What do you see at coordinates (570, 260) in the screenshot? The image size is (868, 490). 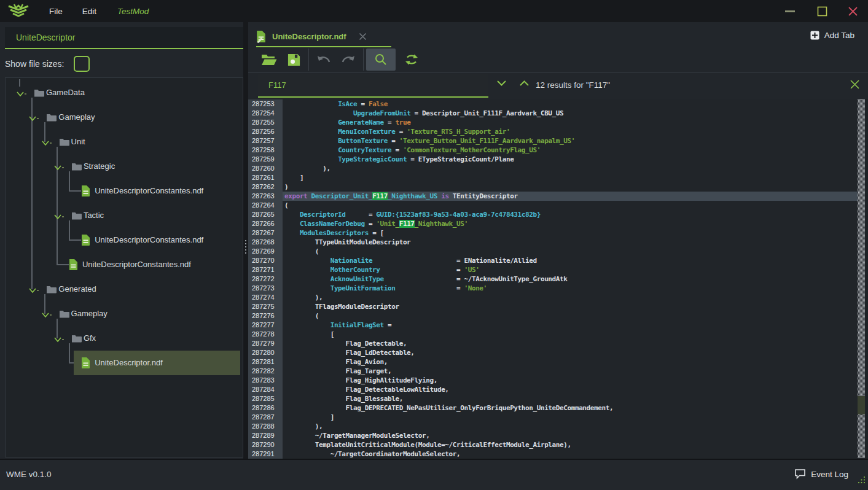 I see `code-line: Nationalite = ENationalite/Allied` at bounding box center [570, 260].